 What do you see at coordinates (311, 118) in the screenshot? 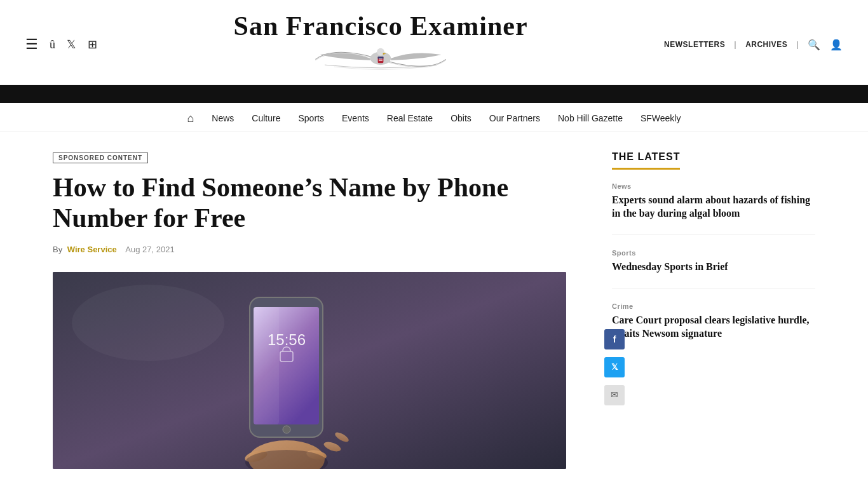
I see `nav-sports: Sports` at bounding box center [311, 118].